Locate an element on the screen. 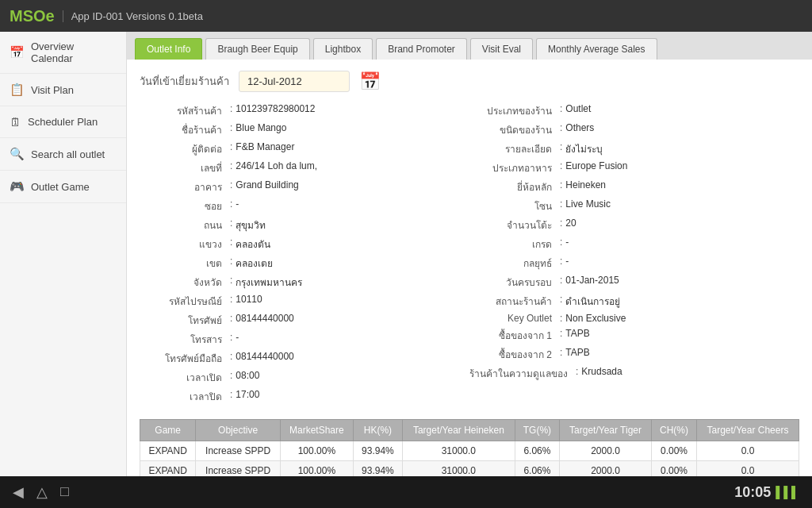  sidebar-label-overview-calendar: Overview Calendar is located at coordinates (74, 52).